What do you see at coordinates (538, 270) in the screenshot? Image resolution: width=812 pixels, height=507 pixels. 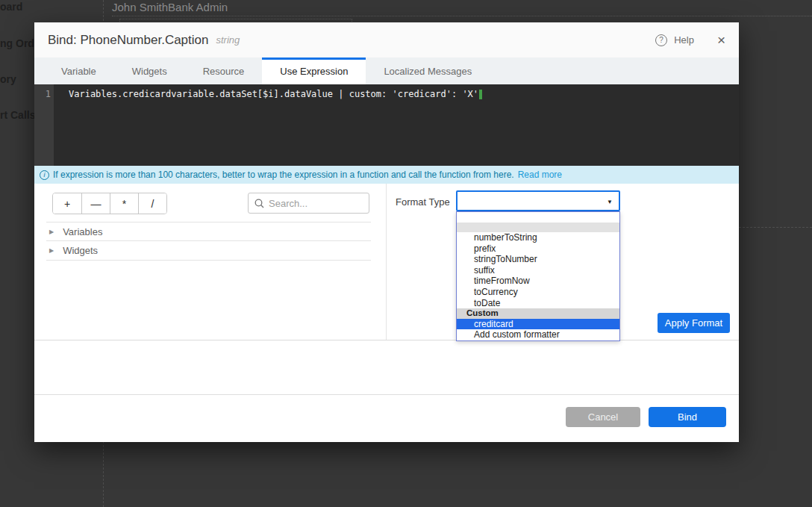 I see `dropdown-option-suffix: suffix` at bounding box center [538, 270].